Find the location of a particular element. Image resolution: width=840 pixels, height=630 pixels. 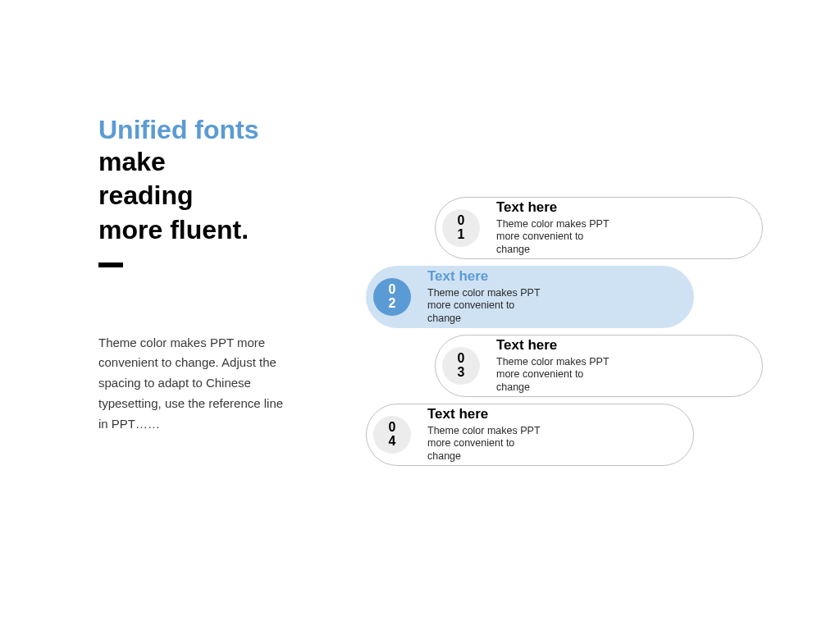

badge-digit-bottom: 2 is located at coordinates (392, 304).